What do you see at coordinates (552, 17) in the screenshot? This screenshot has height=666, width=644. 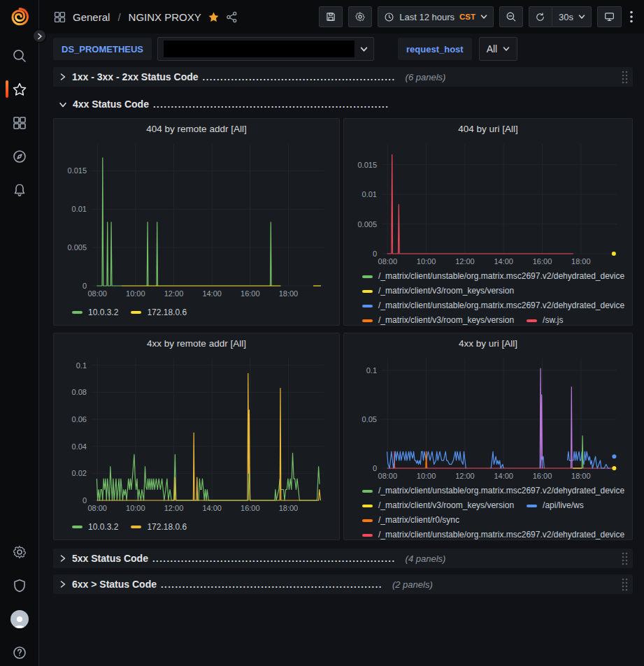 I see `button-divider` at bounding box center [552, 17].